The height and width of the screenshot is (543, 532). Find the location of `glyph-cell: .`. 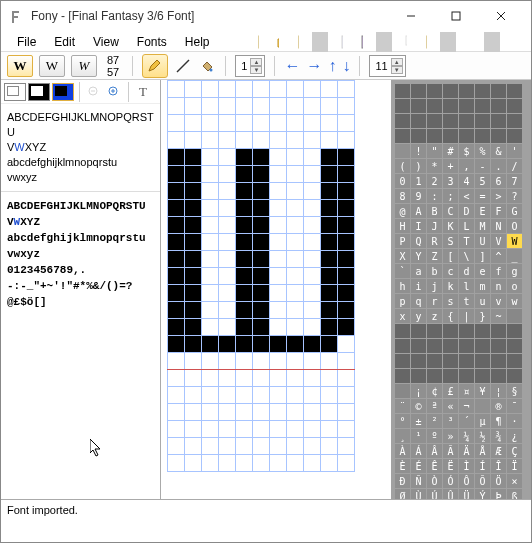

glyph-cell: . is located at coordinates (498, 166).